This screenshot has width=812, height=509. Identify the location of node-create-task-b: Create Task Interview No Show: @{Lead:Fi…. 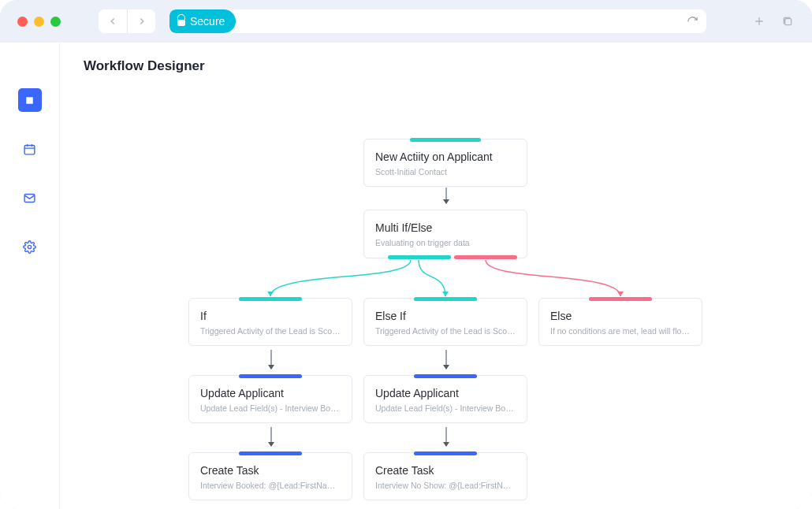
(445, 476).